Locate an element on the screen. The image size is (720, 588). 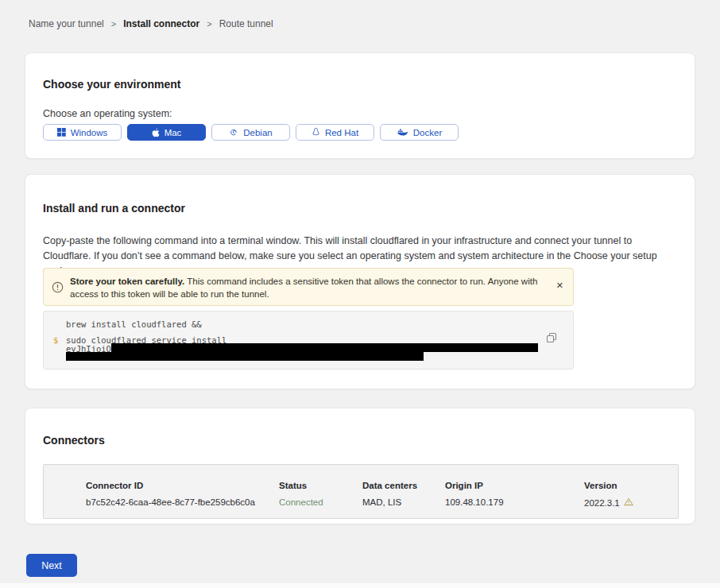
connectors-table: Connector ID b7c52c42-6caa-48ee-8c77-fbe… is located at coordinates (361, 491).